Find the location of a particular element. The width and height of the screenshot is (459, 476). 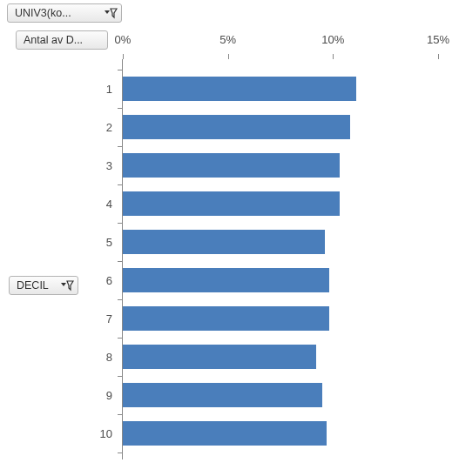

x-axis-tick-label: 0% is located at coordinates (124, 40).